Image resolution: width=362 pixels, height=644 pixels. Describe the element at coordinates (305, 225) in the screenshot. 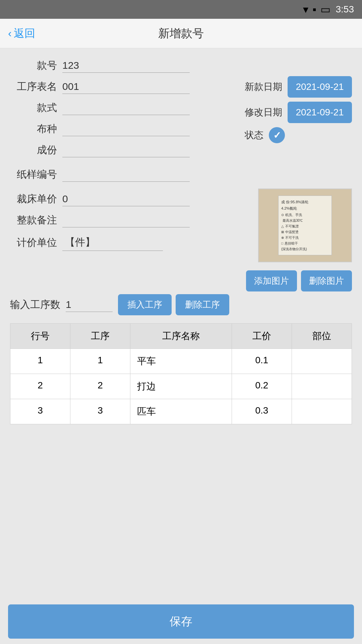

I see `fabric-image-container: 成 份:95.8%涤纶 4.2%氨纶 ⊙ 机洗、手洗 最高水温30℃` at that location.